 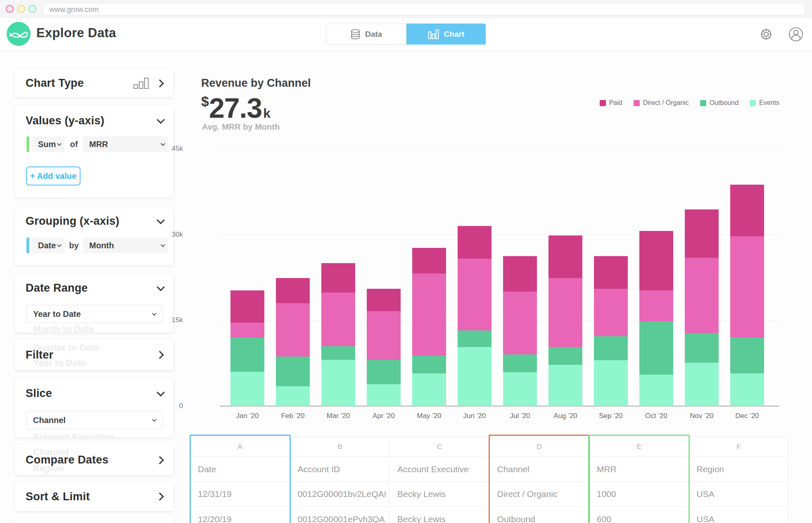 I want to click on grouping-field-dropdown: Date, so click(x=48, y=245).